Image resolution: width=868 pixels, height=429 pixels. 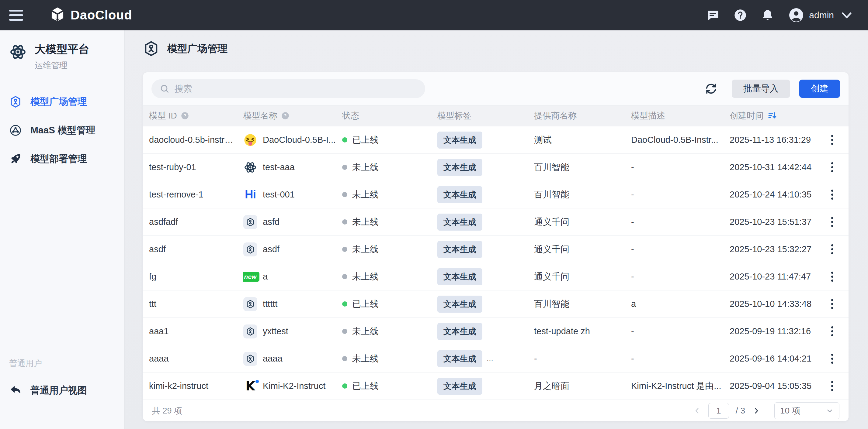 I want to click on model-id-cell: fg, so click(x=196, y=277).